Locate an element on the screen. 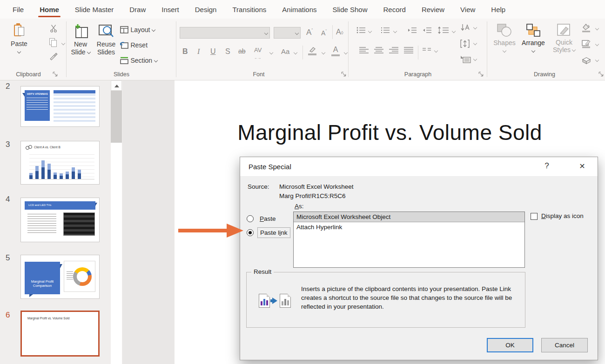 This screenshot has width=605, height=364. clear-formatting-button: A◊ is located at coordinates (340, 32).